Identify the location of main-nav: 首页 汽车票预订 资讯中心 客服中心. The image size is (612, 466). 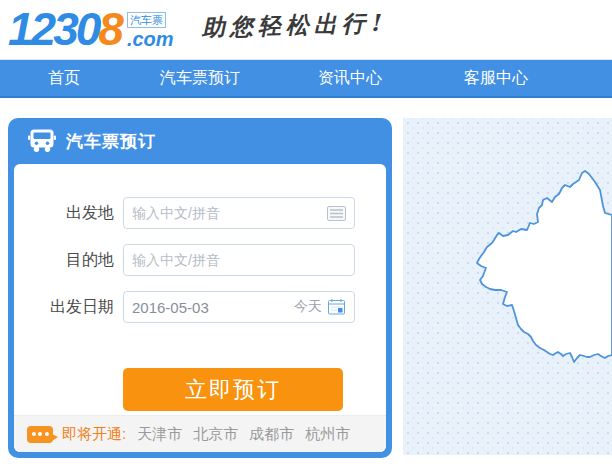
(306, 79).